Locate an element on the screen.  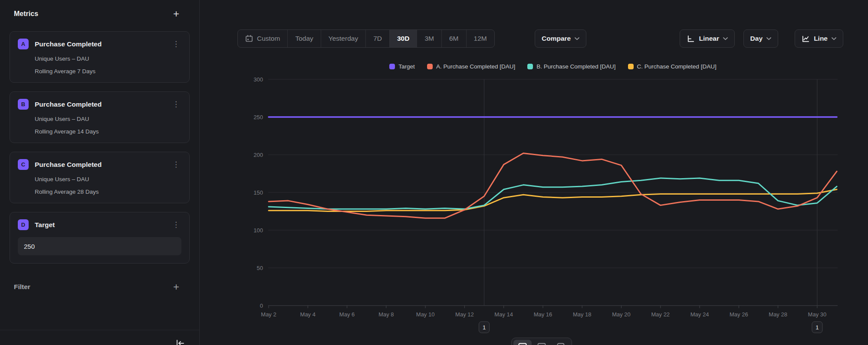
sidebar-title: Metrics is located at coordinates (26, 14).